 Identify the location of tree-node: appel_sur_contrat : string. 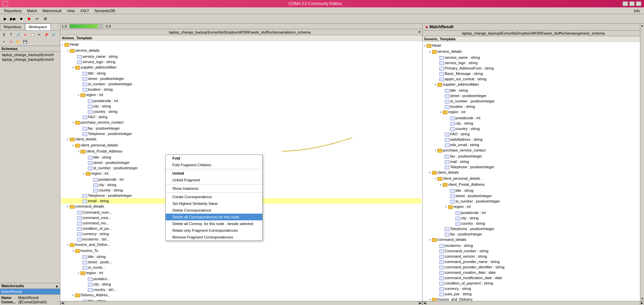
(533, 79).